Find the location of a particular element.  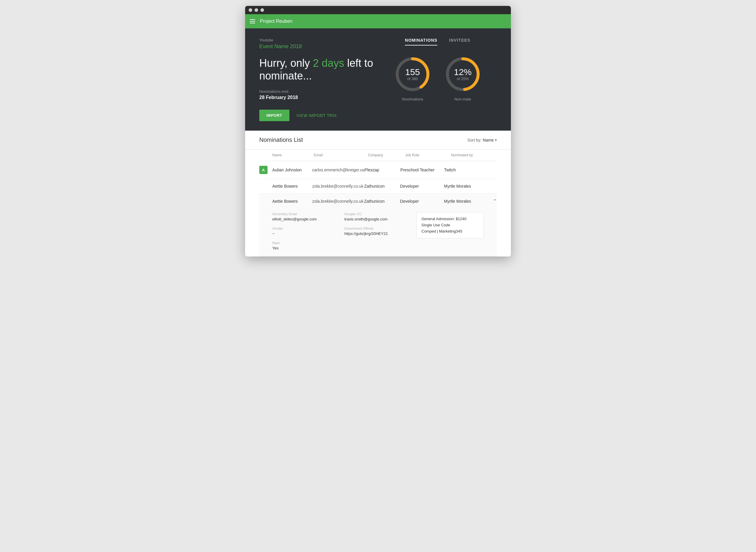

hero-right: NOMINATIONS INVITEES 155 is located at coordinates (438, 70).